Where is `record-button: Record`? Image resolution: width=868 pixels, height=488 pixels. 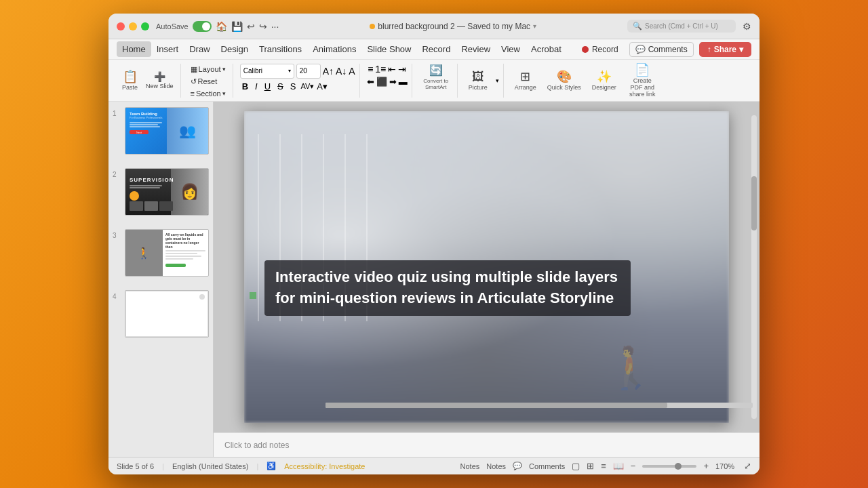 record-button: Record is located at coordinates (600, 49).